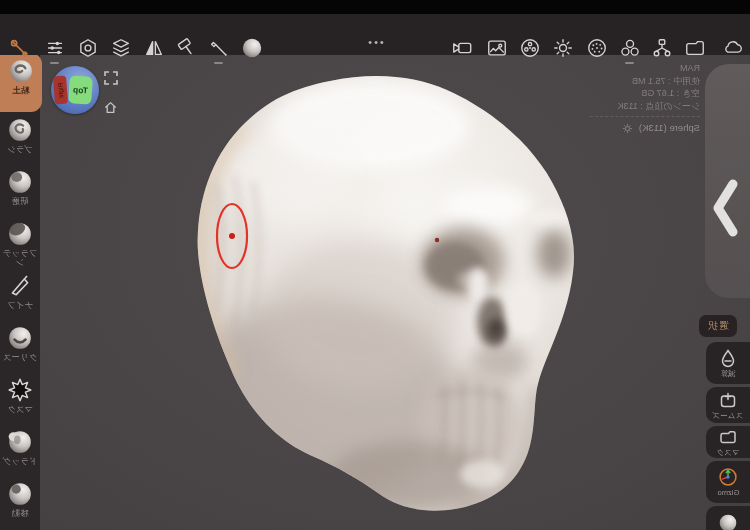 Image resolution: width=750 pixels, height=530 pixels. I want to click on dock-button-mask-folder: マスク, so click(728, 442).